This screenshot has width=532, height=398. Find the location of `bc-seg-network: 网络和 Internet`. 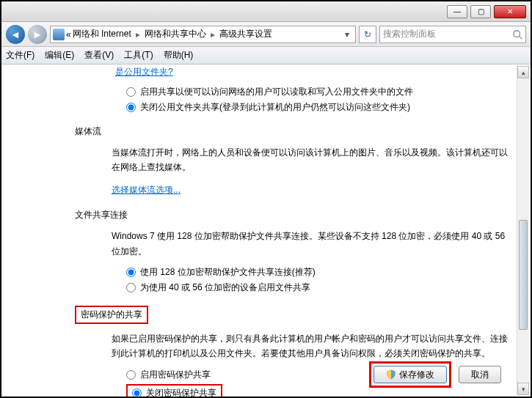

bc-seg-network: 网络和 Internet is located at coordinates (102, 34).